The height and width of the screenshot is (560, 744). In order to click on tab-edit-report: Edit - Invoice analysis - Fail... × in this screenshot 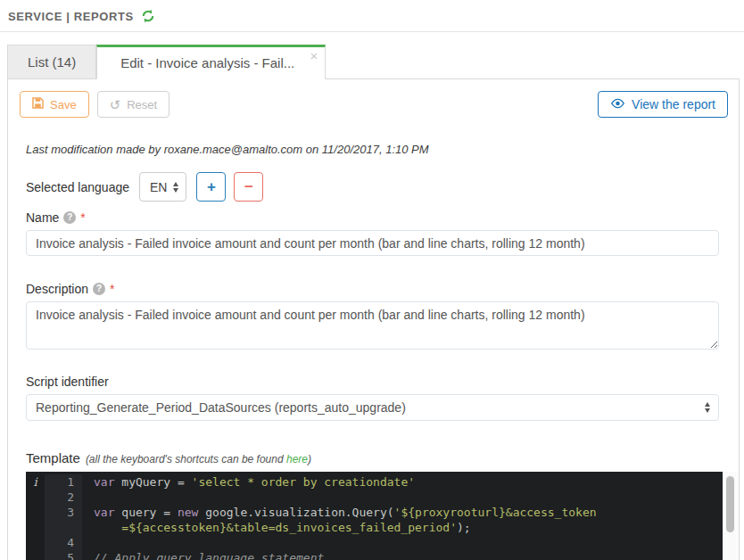, I will do `click(211, 62)`.